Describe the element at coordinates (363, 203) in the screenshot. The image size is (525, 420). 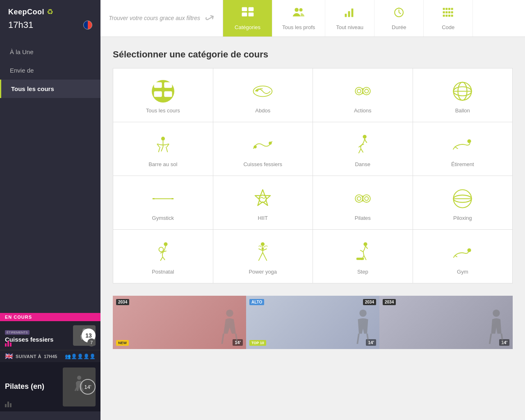
I see `category-pilates: Pilates` at that location.